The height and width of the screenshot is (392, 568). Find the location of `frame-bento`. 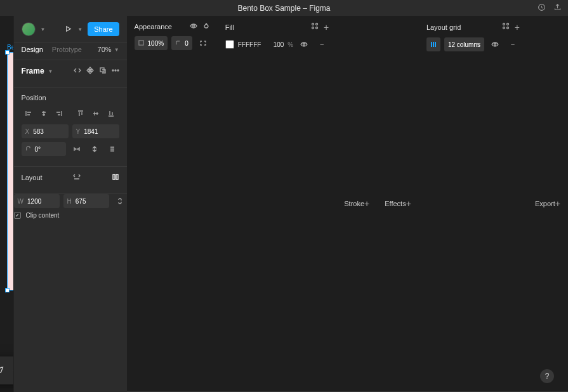

frame-bento is located at coordinates (10, 171).